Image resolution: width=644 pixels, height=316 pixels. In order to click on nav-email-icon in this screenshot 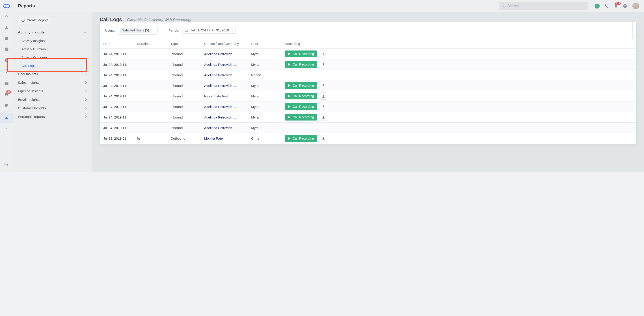, I will do `click(6, 84)`.